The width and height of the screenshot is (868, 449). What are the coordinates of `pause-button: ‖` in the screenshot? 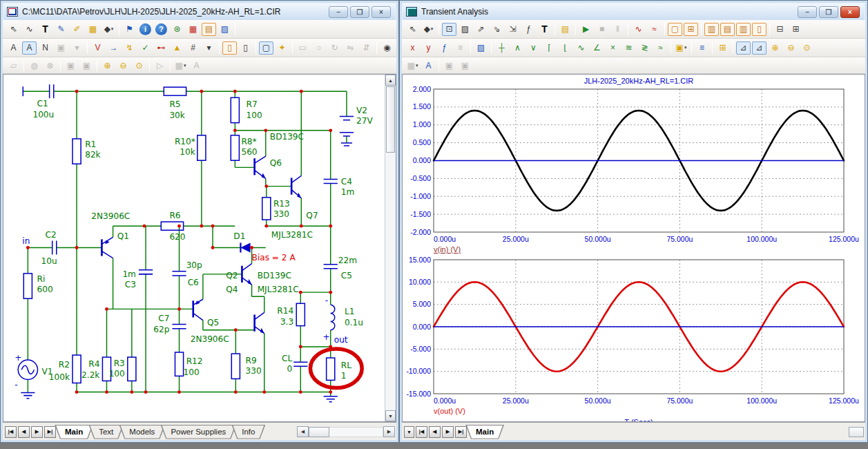 It's located at (617, 29).